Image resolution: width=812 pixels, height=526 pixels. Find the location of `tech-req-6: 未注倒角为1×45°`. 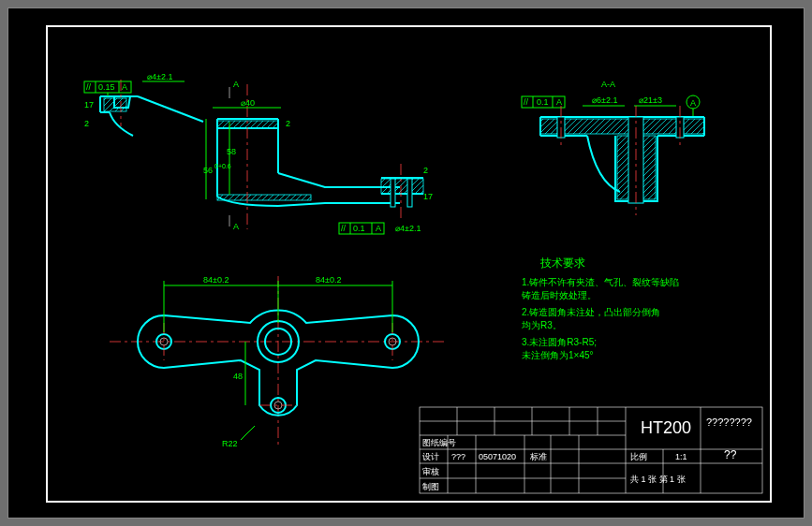

tech-req-6: 未注倒角为1×45° is located at coordinates (558, 356).